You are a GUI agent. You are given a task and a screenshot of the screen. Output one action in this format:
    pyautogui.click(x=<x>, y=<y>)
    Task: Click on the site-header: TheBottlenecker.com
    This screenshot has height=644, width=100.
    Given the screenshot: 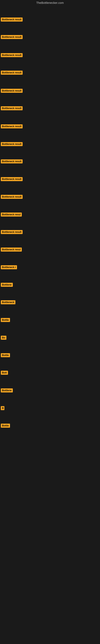 What is the action you would take?
    pyautogui.click(x=50, y=2)
    